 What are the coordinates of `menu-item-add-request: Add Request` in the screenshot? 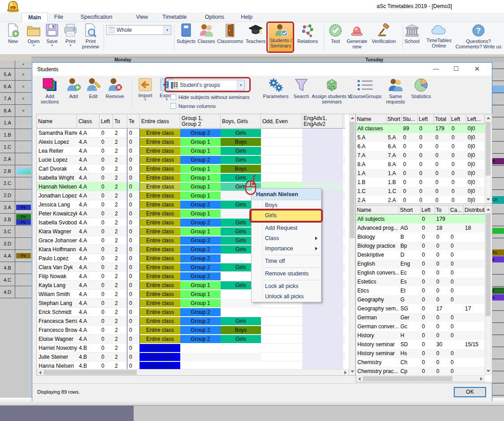 It's located at (286, 228).